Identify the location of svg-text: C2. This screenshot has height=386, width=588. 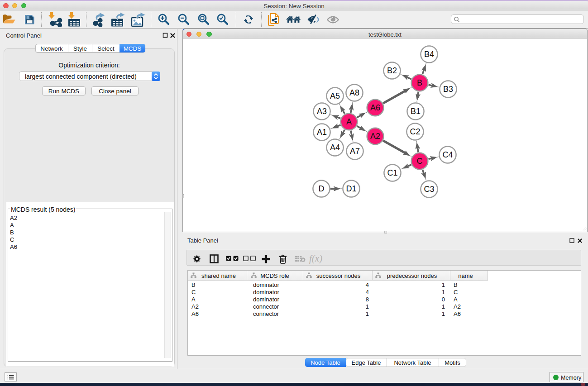
(415, 132).